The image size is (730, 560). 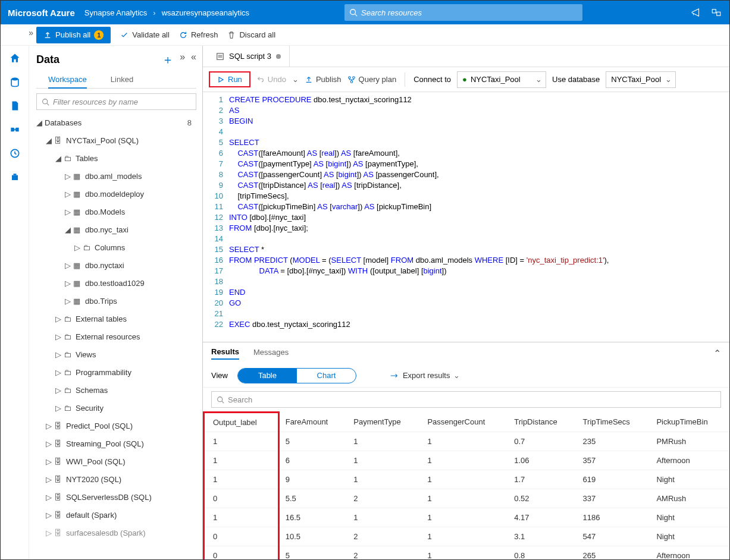 I want to click on refresh-button: Refresh, so click(x=199, y=34).